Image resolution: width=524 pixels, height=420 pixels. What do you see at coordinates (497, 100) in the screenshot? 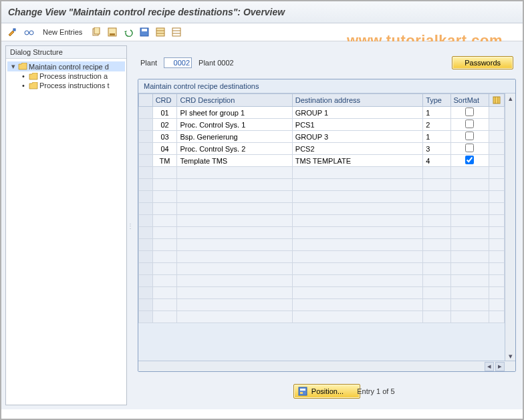
I see `table-settings-icon` at bounding box center [497, 100].